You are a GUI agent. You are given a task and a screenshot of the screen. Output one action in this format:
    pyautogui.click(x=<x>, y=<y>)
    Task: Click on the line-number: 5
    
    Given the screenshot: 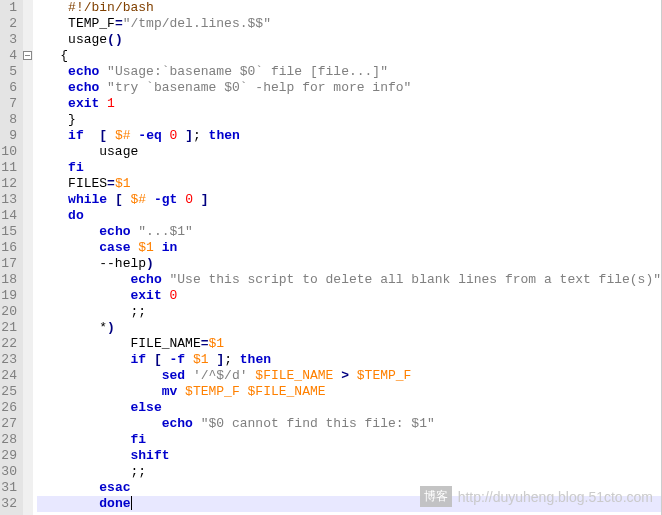 What is the action you would take?
    pyautogui.click(x=8, y=72)
    